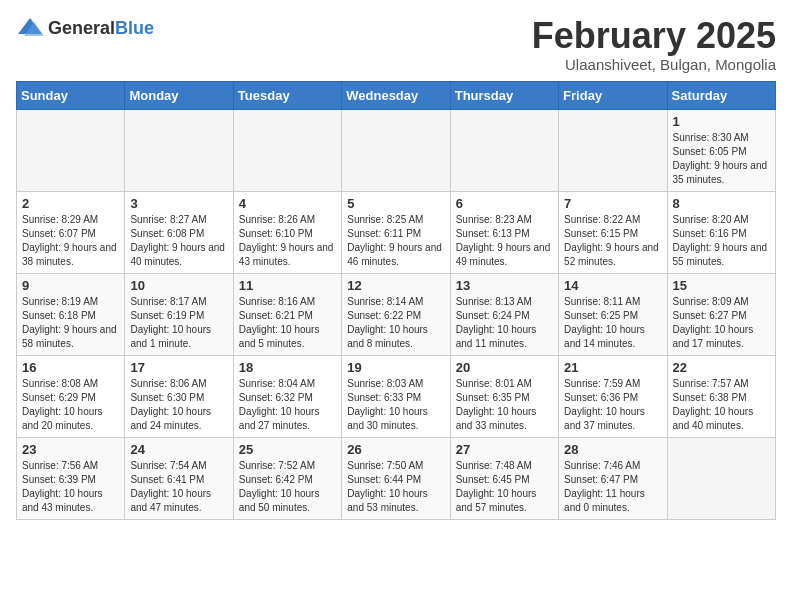  I want to click on weekday-header-thursday: Thursday, so click(504, 95).